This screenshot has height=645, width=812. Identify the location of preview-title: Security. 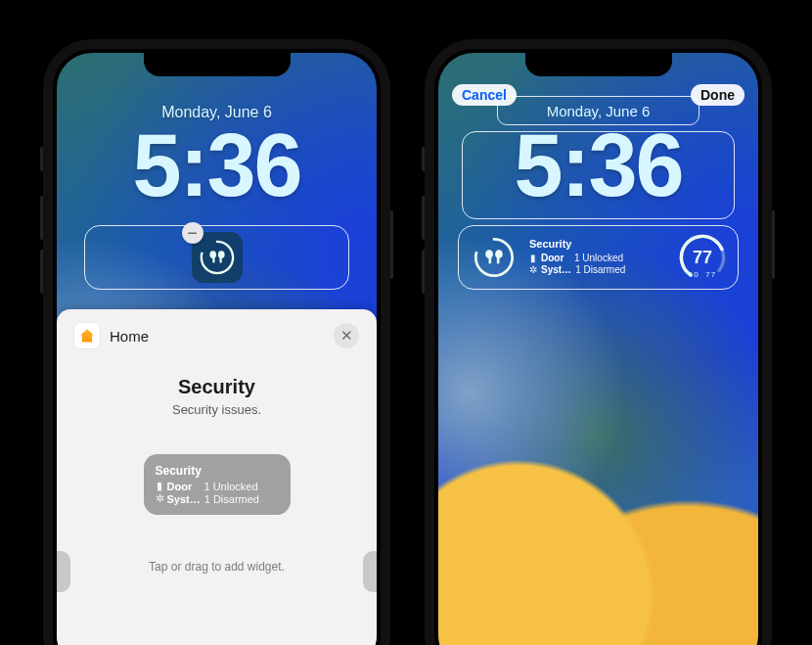
(217, 471).